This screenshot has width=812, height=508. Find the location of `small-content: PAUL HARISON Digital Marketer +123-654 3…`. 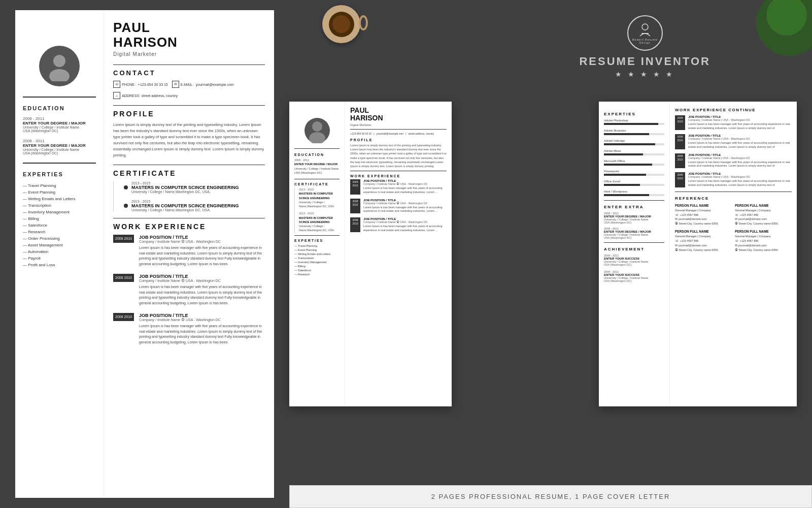

small-content: PAUL HARISON Digital Marketer +123-654 3… is located at coordinates (398, 254).